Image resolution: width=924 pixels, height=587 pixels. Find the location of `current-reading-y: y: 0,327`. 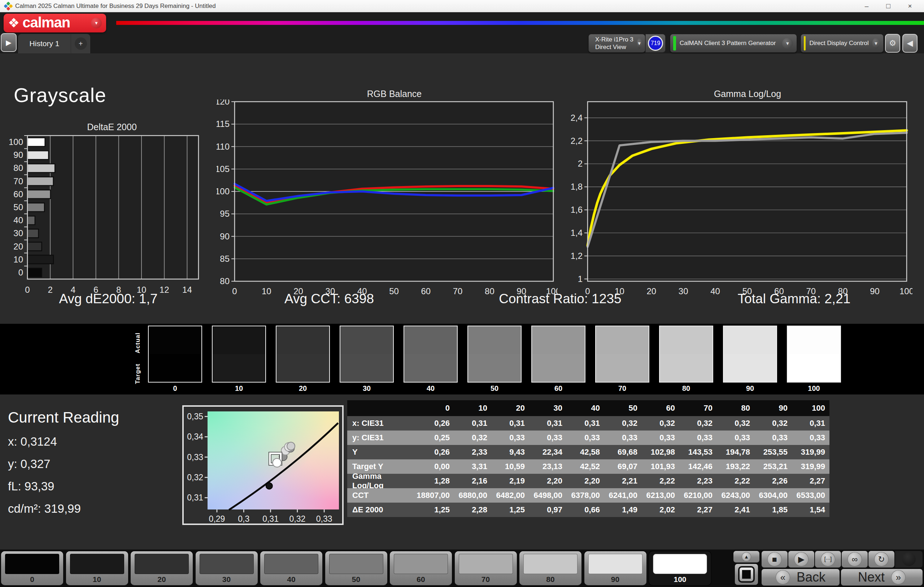

current-reading-y: y: 0,327 is located at coordinates (29, 464).